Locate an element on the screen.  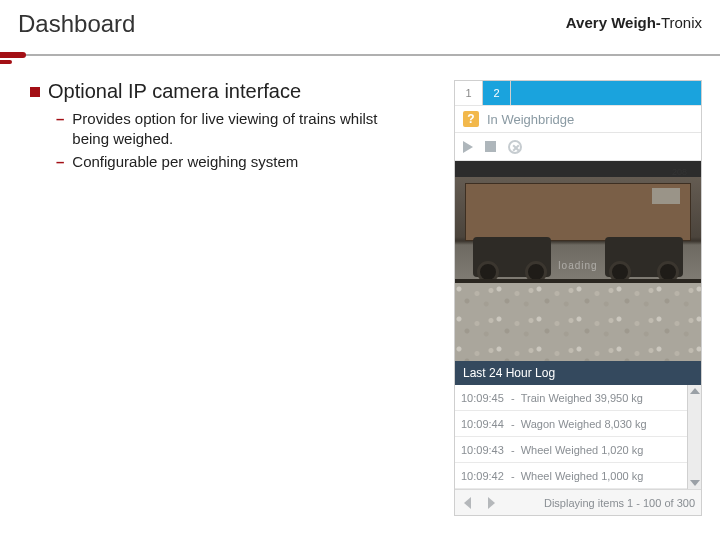
camera-osd-bar is located at coordinates (578, 169).